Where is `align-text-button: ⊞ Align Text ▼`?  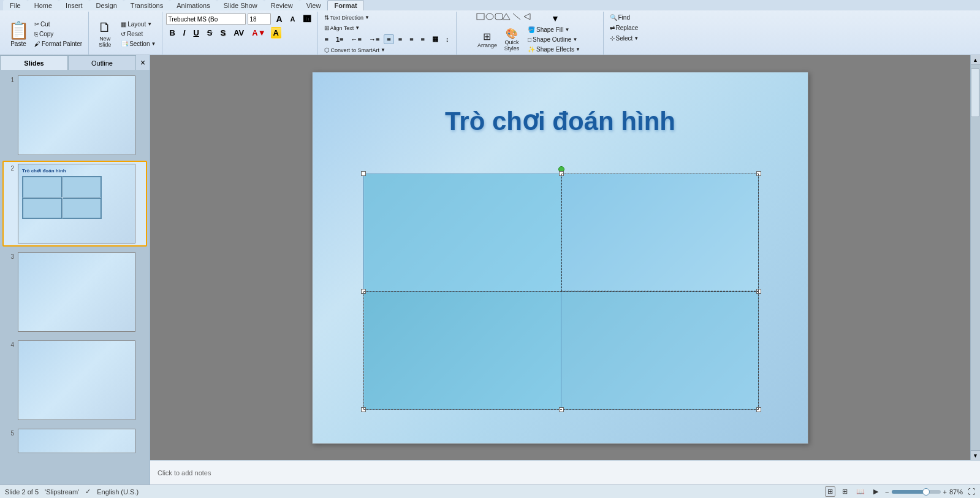 align-text-button: ⊞ Align Text ▼ is located at coordinates (342, 28).